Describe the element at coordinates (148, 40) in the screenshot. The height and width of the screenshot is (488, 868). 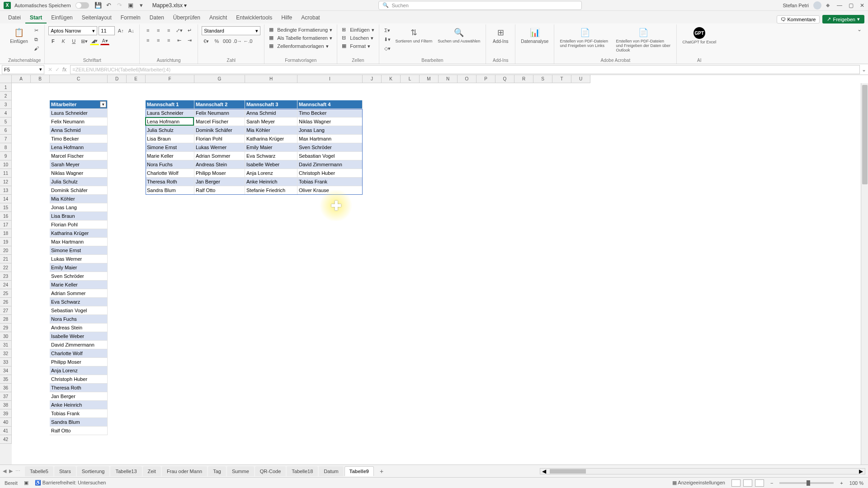
I see `align-left-icon: ≡` at that location.